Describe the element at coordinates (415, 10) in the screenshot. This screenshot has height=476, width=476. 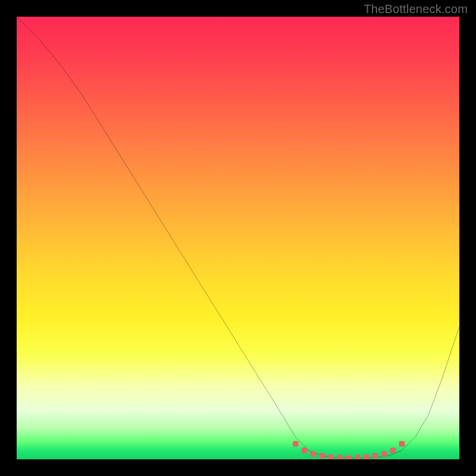
I see `attribution-label: TheBottleneck.com` at that location.